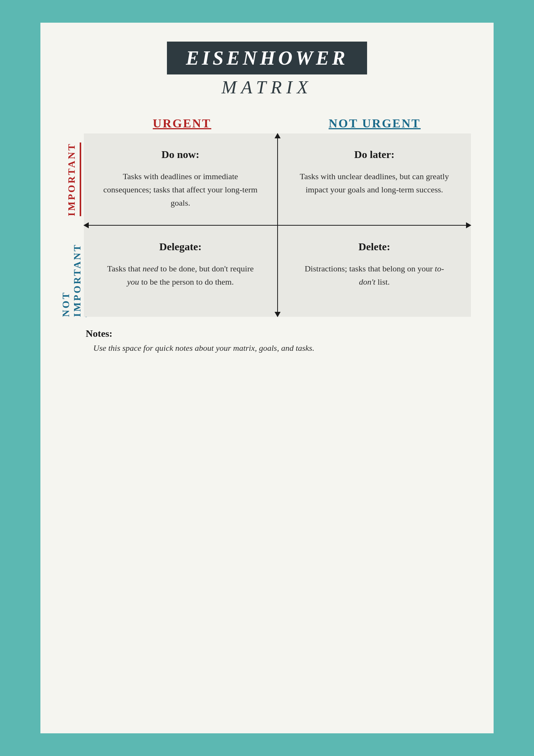 Image resolution: width=534 pixels, height=756 pixels. What do you see at coordinates (74, 179) in the screenshot?
I see `important-label: IMPORTANT` at bounding box center [74, 179].